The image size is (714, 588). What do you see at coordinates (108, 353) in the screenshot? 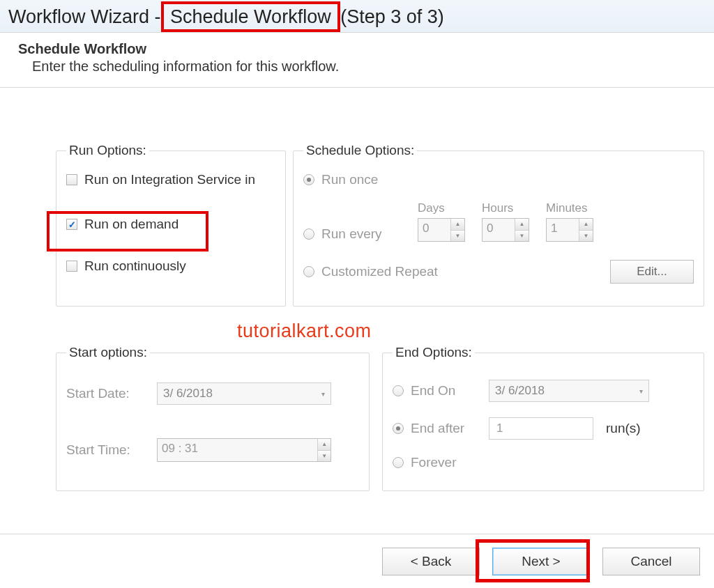
I see `start-options-legend: Start options:` at bounding box center [108, 353].